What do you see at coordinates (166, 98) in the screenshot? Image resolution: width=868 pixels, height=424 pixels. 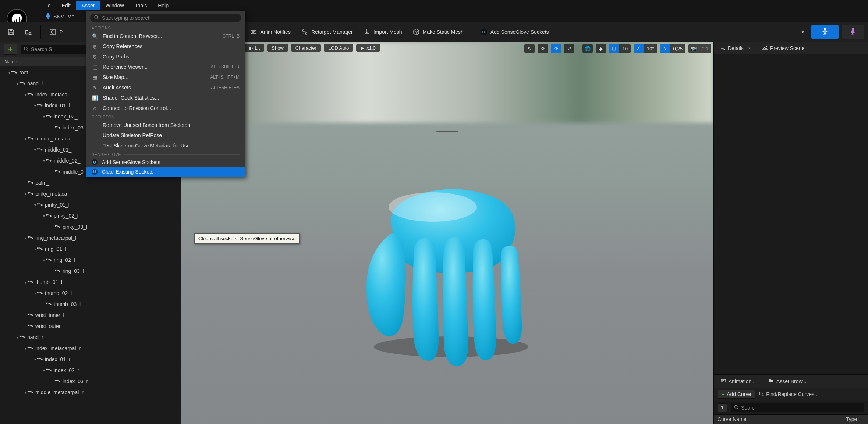 I see `menu-shader-cook-statistics: 📊Shader Cook Statistics...` at bounding box center [166, 98].